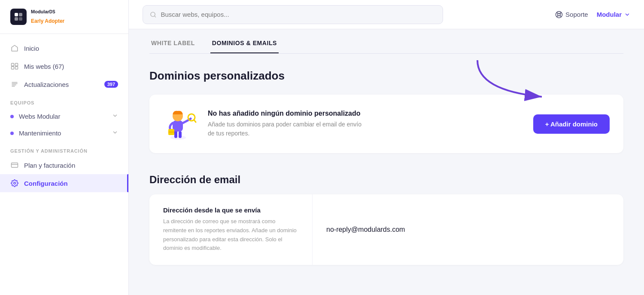 Image resolution: width=644 pixels, height=295 pixels. I want to click on add-domain-button: + Añadir dominio, so click(571, 124).